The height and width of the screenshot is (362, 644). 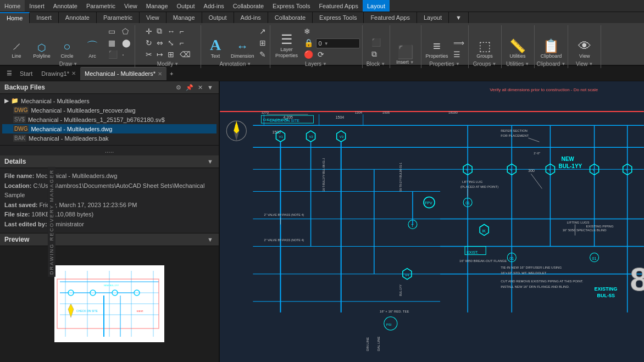 I want to click on panel-settings-btn: ⚙, so click(x=179, y=88).